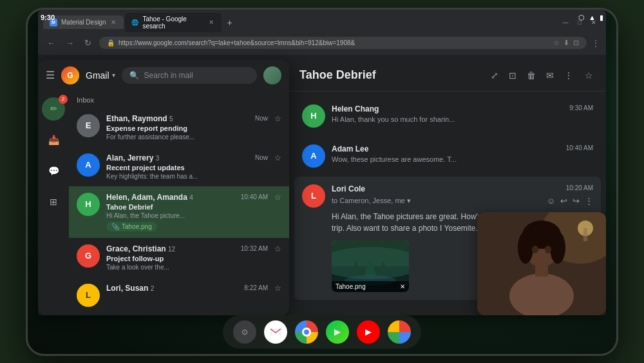 The height and width of the screenshot is (363, 644). Describe the element at coordinates (53, 204) in the screenshot. I see `gmail-left-rail: ✏ 2 📥 💬 ⊞` at that location.